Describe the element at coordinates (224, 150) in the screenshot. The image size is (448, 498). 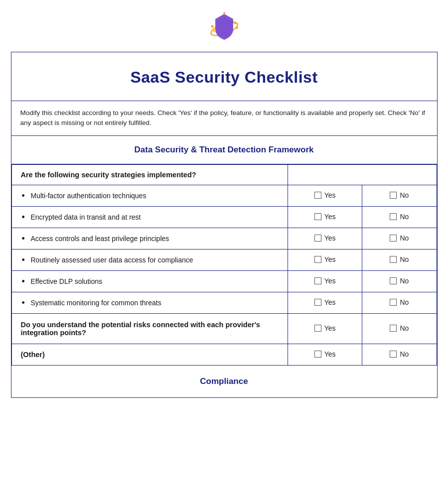
I see `section1-header: Data Security & Threat Detection Framewo…` at that location.